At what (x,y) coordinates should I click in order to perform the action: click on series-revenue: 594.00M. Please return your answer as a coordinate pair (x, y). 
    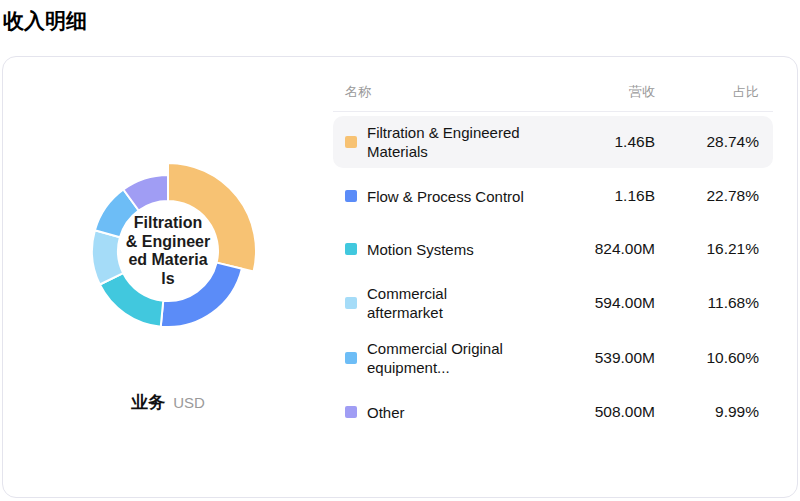
    Looking at the image, I should click on (605, 303).